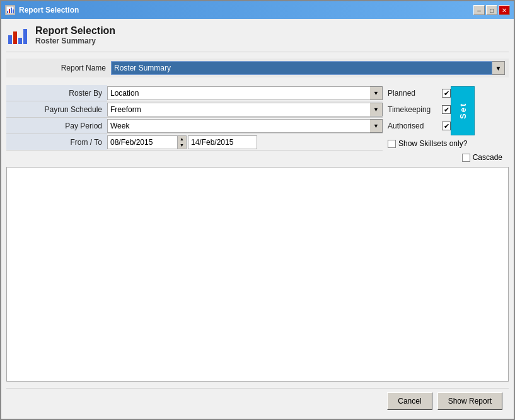 This screenshot has height=420, width=515. Describe the element at coordinates (20, 41) in the screenshot. I see `bar3` at that location.